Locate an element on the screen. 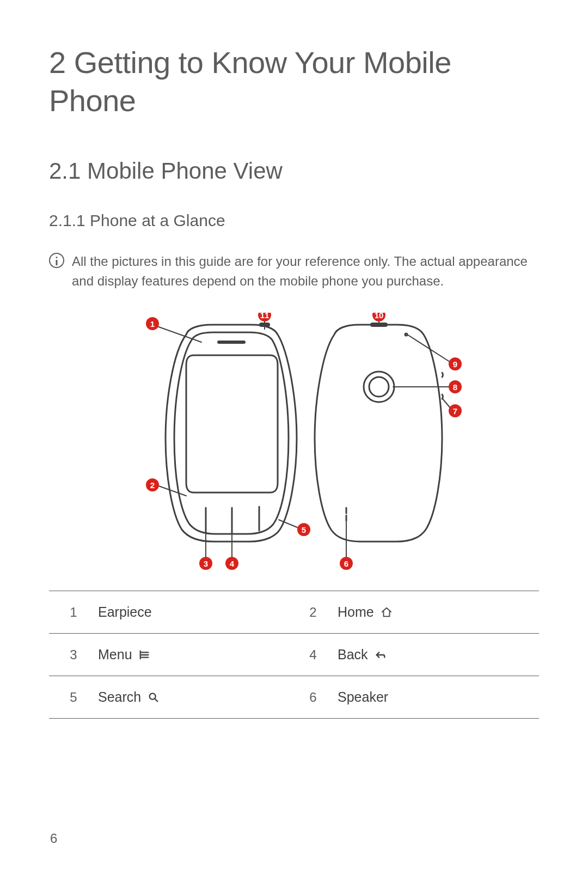 Image resolution: width=588 pixels, height=881 pixels. back-icon is located at coordinates (381, 655).